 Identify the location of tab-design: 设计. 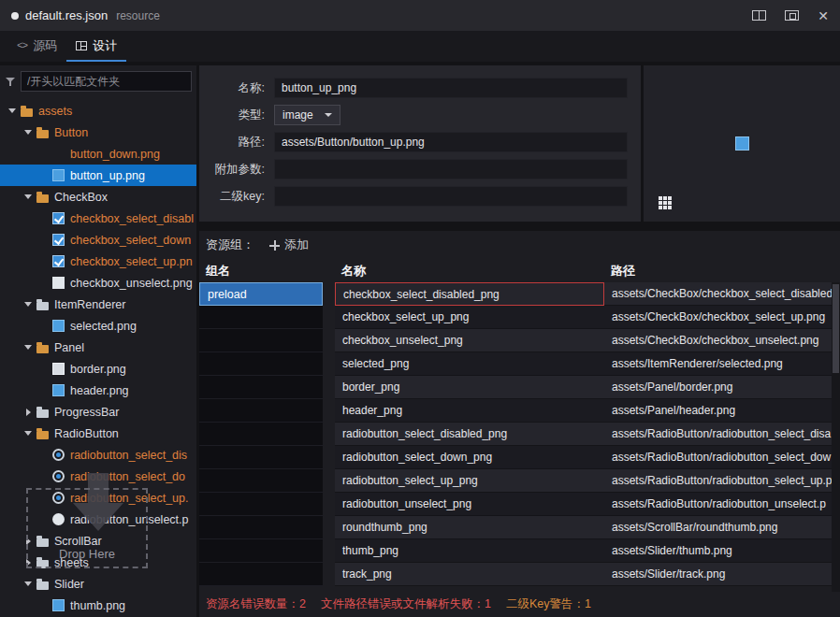
(96, 47).